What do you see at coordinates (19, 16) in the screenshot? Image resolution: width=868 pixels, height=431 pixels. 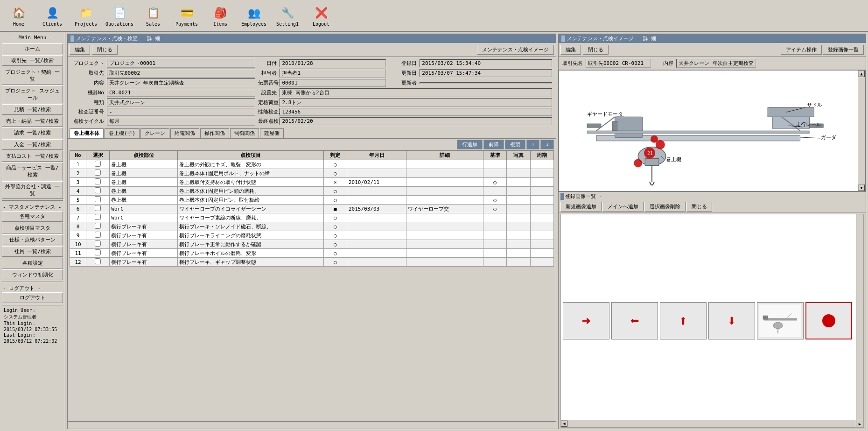 I see `nav-home: 🏠 Home` at bounding box center [19, 16].